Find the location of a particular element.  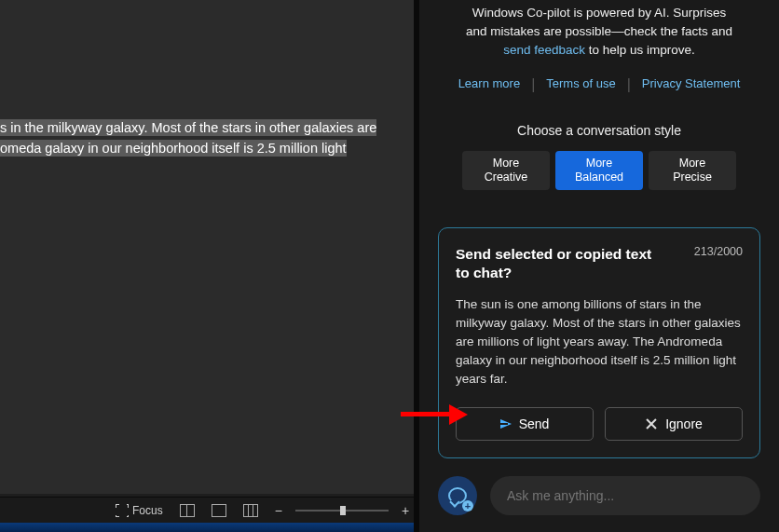

style-label-bot: Precise is located at coordinates (692, 177).